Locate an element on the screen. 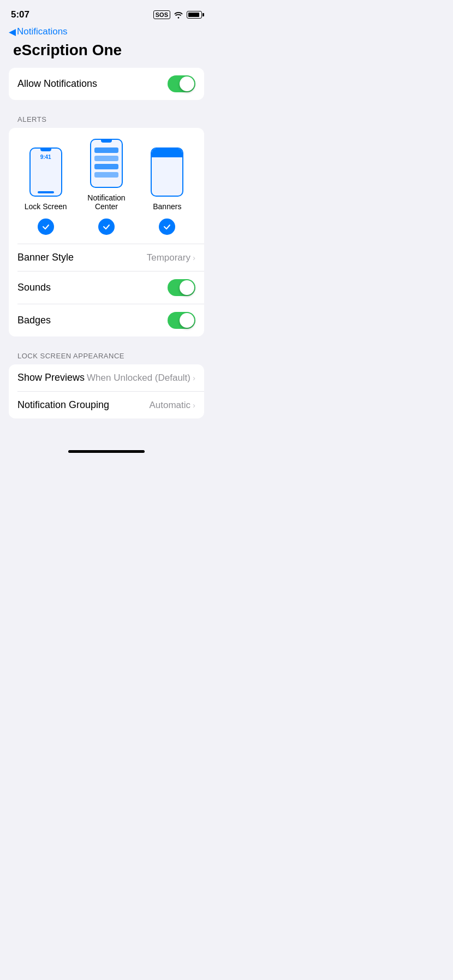 The image size is (453, 980). alert-option-lockscreen: 9:41 Lock Screen is located at coordinates (46, 179).